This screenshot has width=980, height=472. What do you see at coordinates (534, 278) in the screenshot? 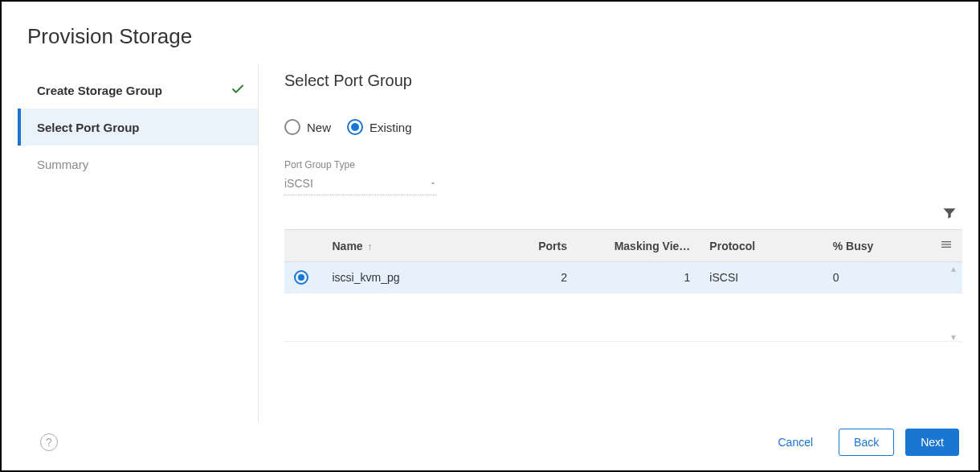
I see `cell-ports: 2` at bounding box center [534, 278].